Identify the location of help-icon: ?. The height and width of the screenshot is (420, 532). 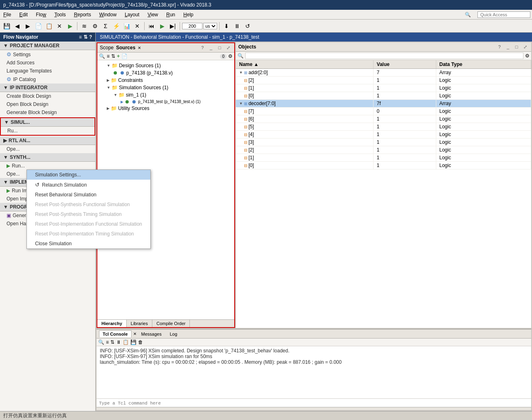
(202, 48).